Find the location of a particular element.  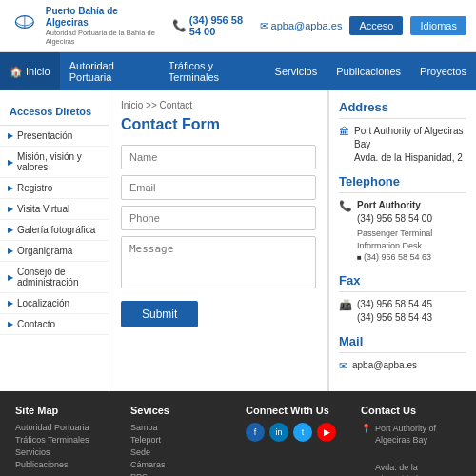

logo-text: Puerto Bahía de Algeciras Autoridad Port… is located at coordinates (101, 26).